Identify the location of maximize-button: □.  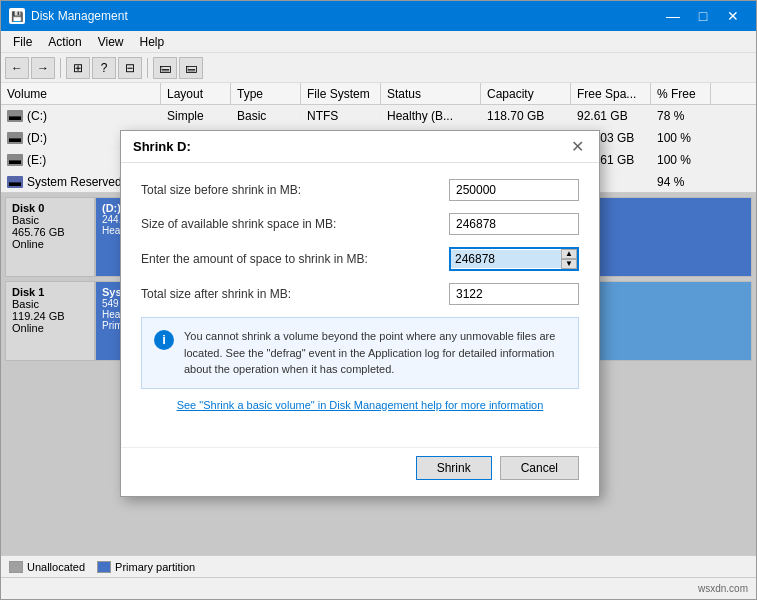
(703, 16).